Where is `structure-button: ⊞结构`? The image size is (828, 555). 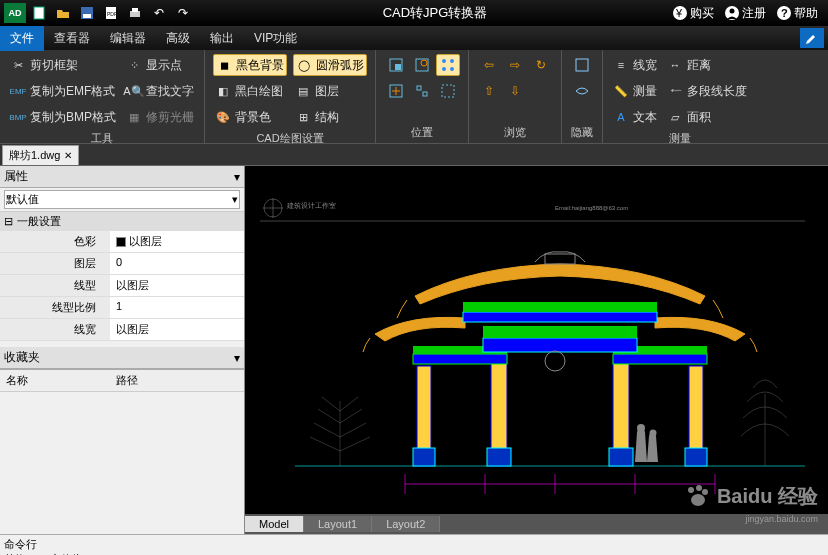 structure-button: ⊞结构 is located at coordinates (330, 117).